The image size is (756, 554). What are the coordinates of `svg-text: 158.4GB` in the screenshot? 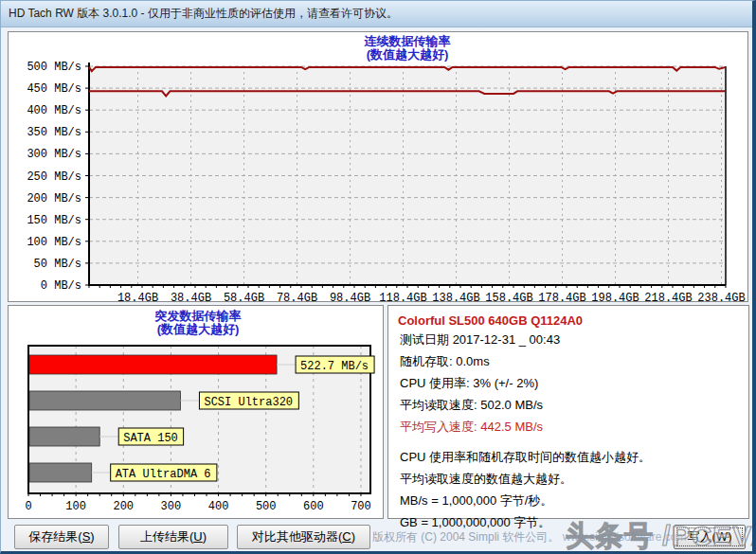 It's located at (509, 296).